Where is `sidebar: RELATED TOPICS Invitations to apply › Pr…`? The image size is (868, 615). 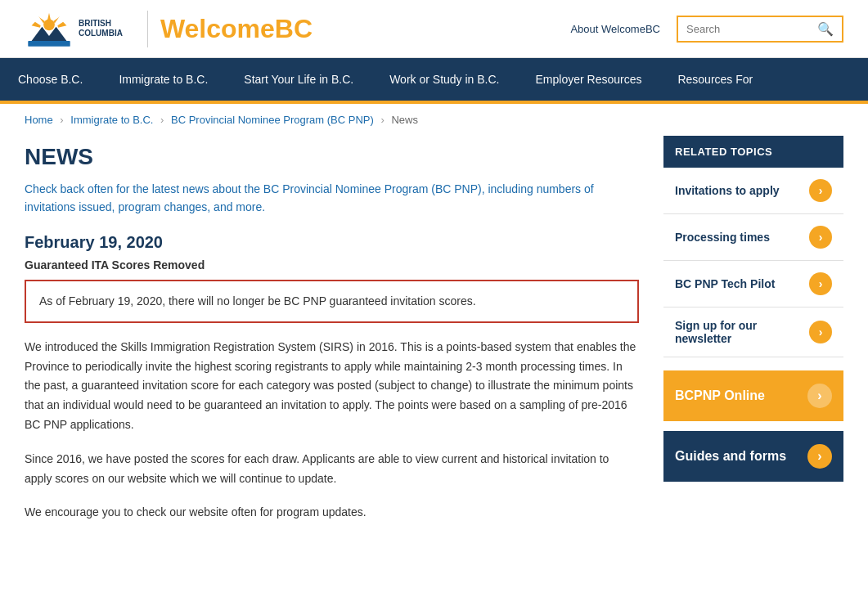
sidebar: RELATED TOPICS Invitations to apply › Pr… is located at coordinates (753, 337).